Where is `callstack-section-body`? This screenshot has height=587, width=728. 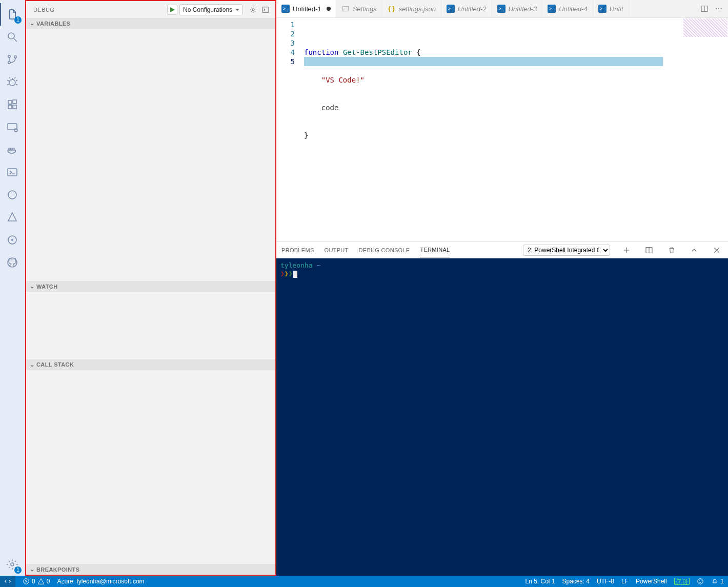 callstack-section-body is located at coordinates (151, 468).